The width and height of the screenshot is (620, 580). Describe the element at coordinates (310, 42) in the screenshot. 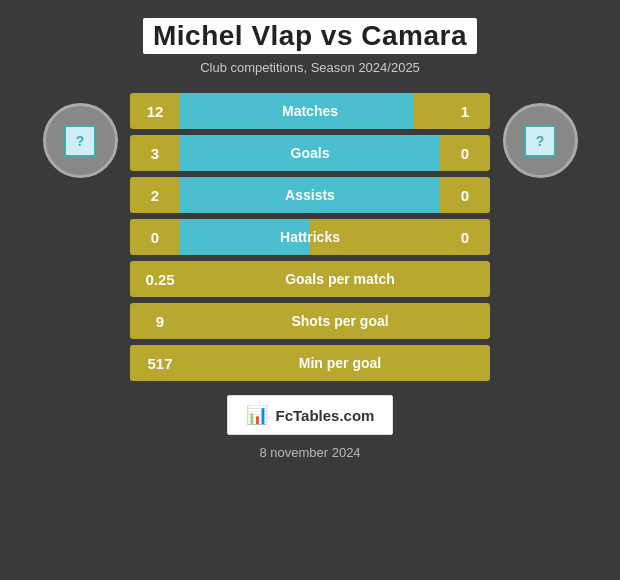

I see `header: Michel Vlap vs Camara Club competitions,…` at that location.